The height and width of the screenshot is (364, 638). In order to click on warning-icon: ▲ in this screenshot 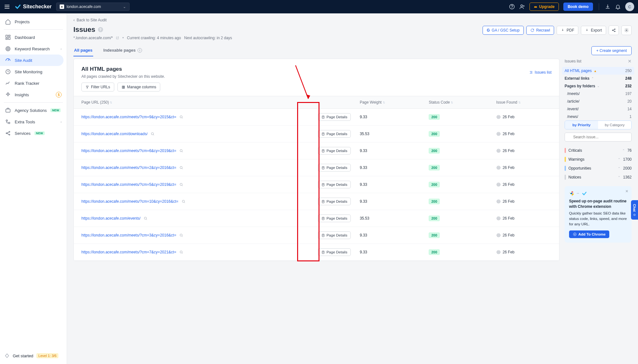, I will do `click(595, 71)`.